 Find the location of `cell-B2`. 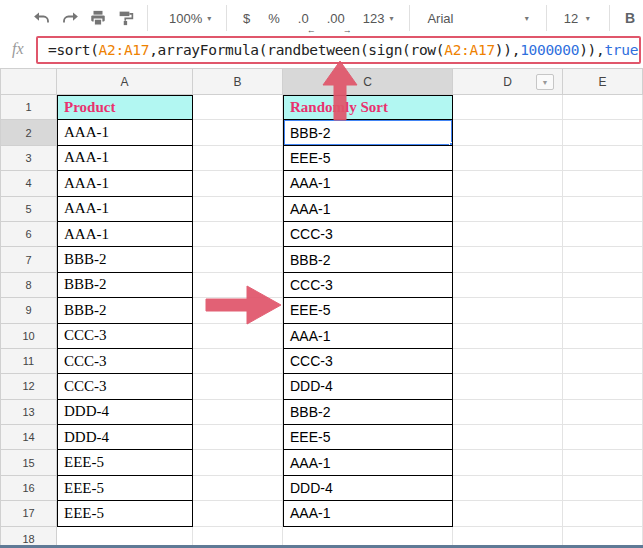

cell-B2 is located at coordinates (238, 132).